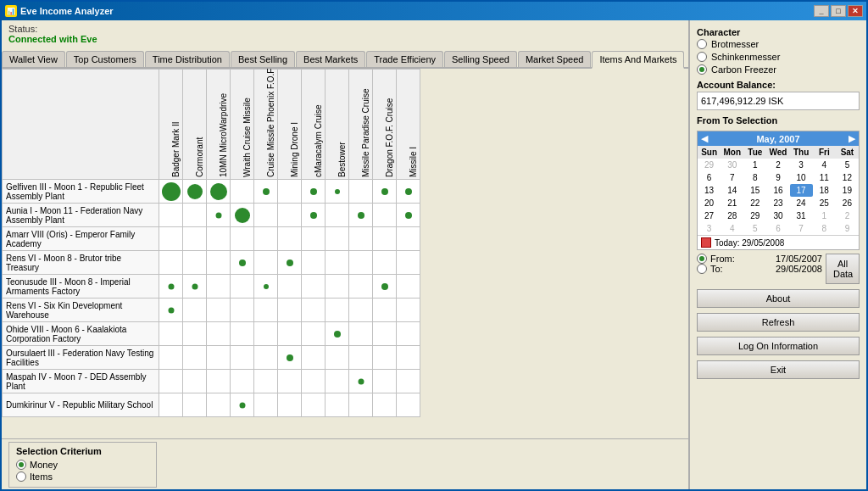  Describe the element at coordinates (778, 346) in the screenshot. I see `log-on-button: Log On Information` at that location.